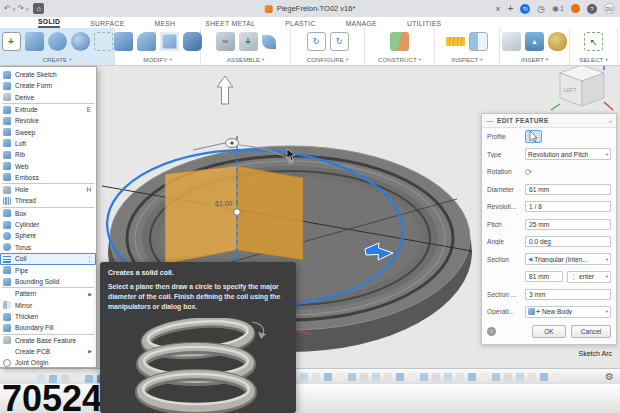  I want to click on value-input: 25 mm, so click(568, 224).